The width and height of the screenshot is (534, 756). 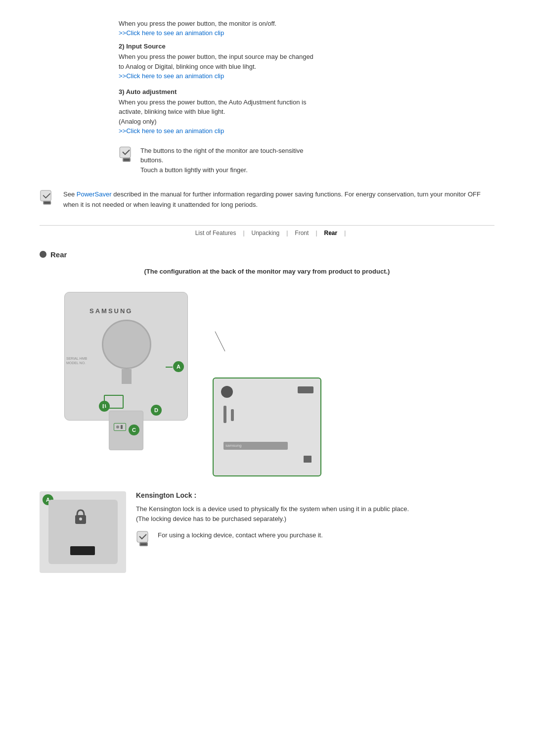 I want to click on kensington-text: The Kensington lock is a device used to …, so click(x=315, y=515).